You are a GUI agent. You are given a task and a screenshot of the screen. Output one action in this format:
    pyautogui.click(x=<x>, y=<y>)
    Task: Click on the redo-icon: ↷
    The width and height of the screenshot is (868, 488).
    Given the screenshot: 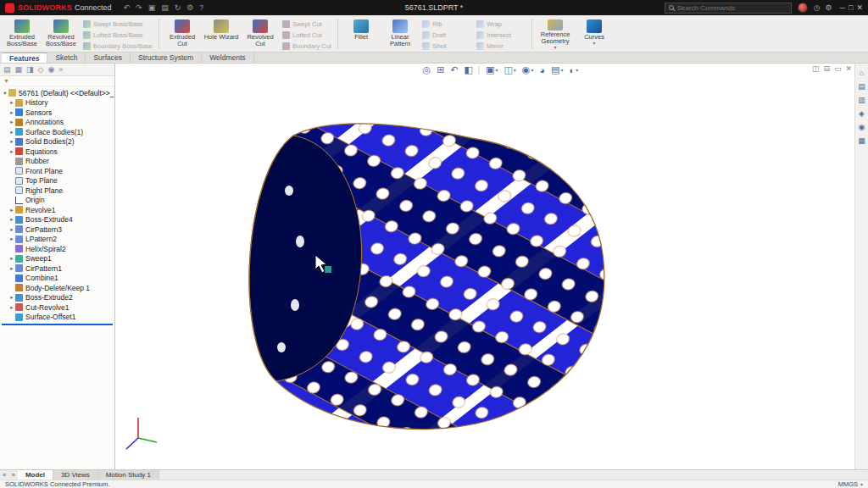 What is the action you would take?
    pyautogui.click(x=139, y=8)
    